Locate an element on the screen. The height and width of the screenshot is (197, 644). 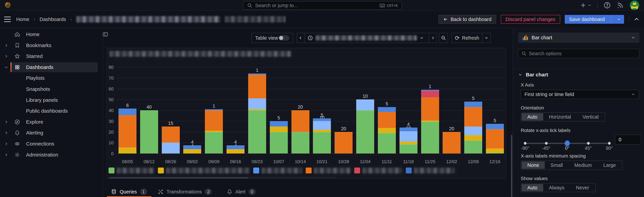
sidebar-item-library-panels: Library panels is located at coordinates (54, 100).